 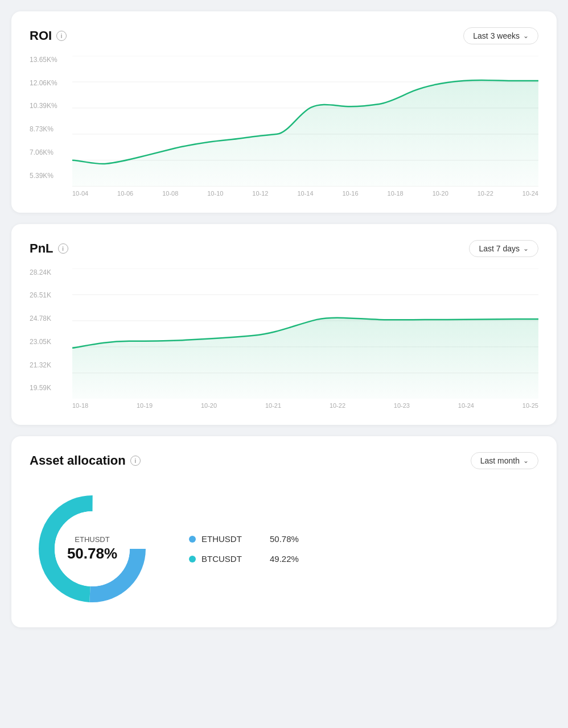 I want to click on asset-allocation-title: Asset allocation i, so click(x=85, y=461).